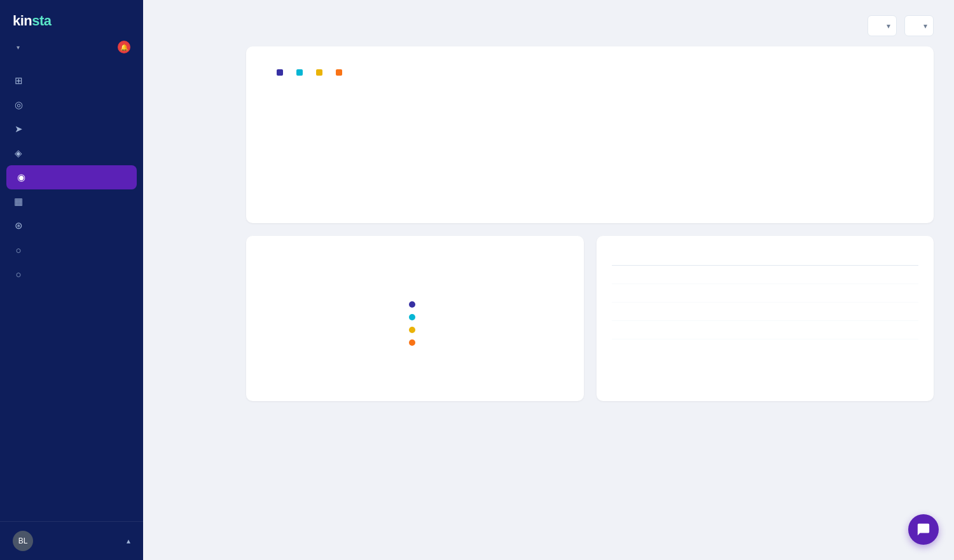  Describe the element at coordinates (415, 318) in the screenshot. I see `cache-chart-card` at that location.